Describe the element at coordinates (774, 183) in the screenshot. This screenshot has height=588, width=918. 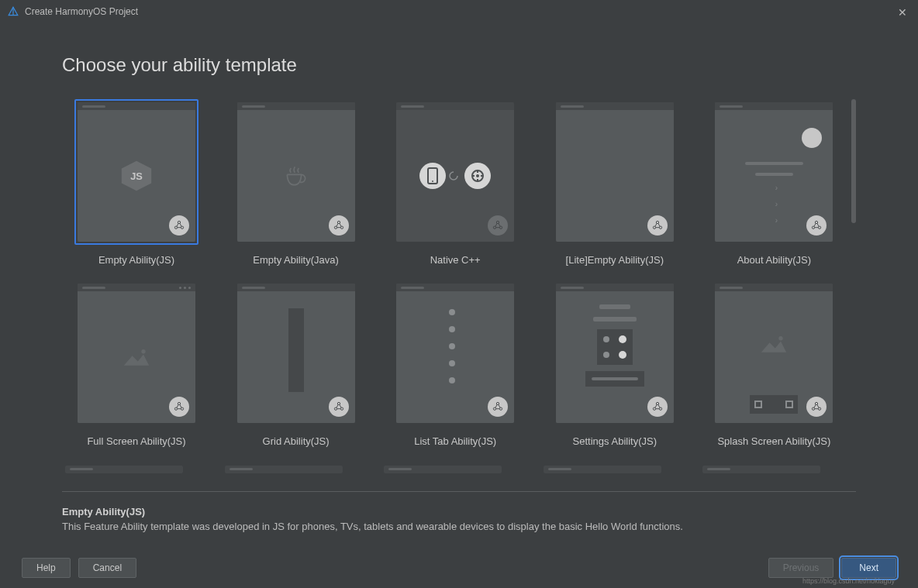
I see `template-card-about-js: › › › About Ability(JS)` at that location.